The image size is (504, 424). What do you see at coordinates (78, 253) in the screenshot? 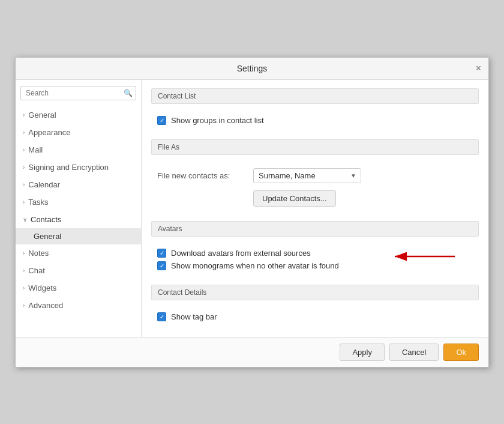
I see `sidebar-item-notes: › Notes` at bounding box center [78, 253].